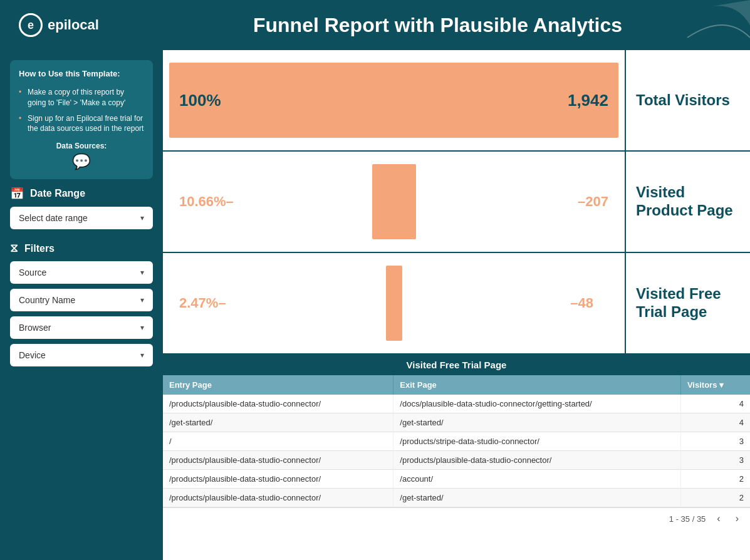 This screenshot has width=750, height=560. Describe the element at coordinates (278, 385) in the screenshot. I see `col-entry-page: Entry Page` at that location.